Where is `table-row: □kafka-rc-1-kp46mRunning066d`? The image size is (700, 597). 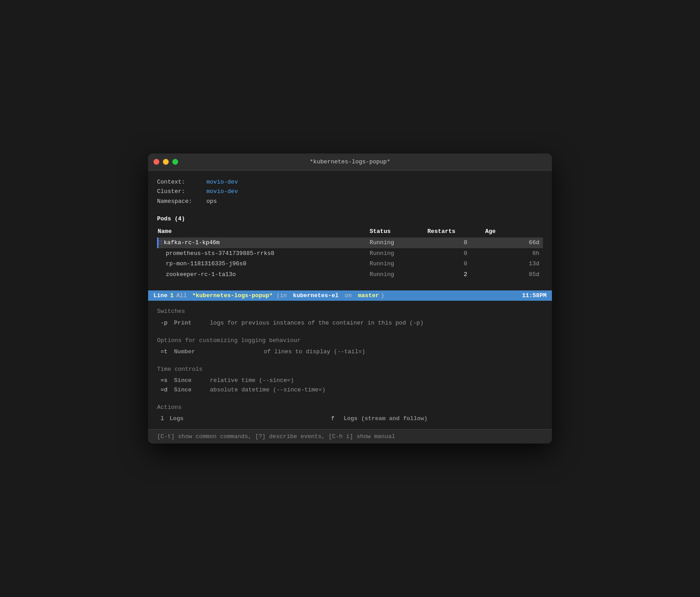 table-row: □kafka-rc-1-kp46mRunning066d is located at coordinates (351, 243).